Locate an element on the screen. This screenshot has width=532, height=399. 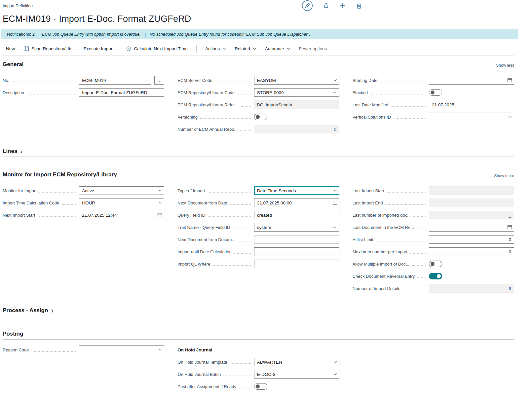
hitlist-limit-input is located at coordinates (472, 239).